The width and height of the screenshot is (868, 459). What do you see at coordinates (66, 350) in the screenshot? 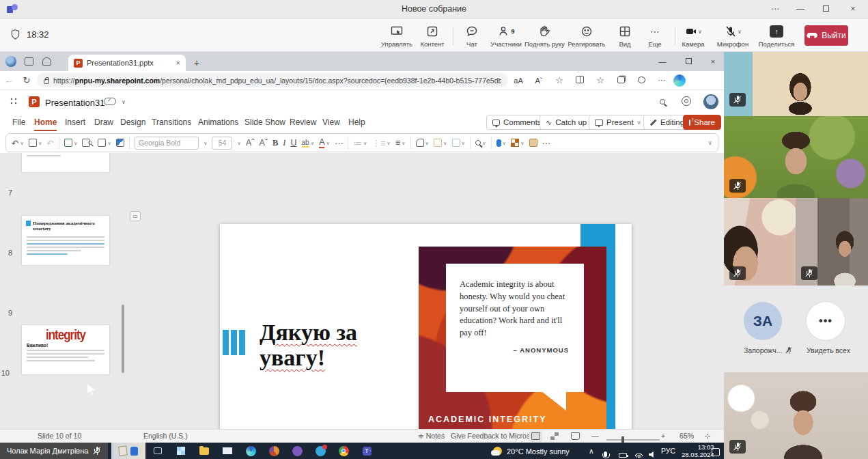
I see `slide-thumbnail-8: integrity Важливо!` at bounding box center [66, 350].